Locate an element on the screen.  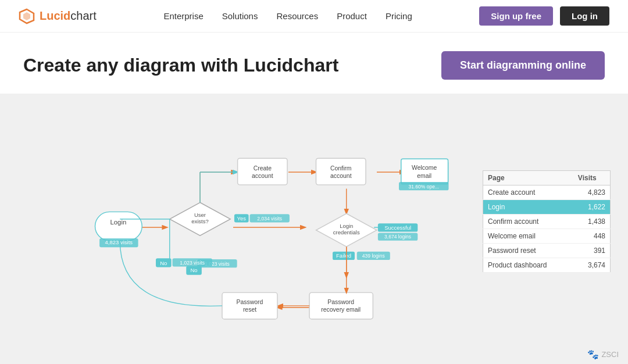
svg-text: recovery email is located at coordinates (341, 309).